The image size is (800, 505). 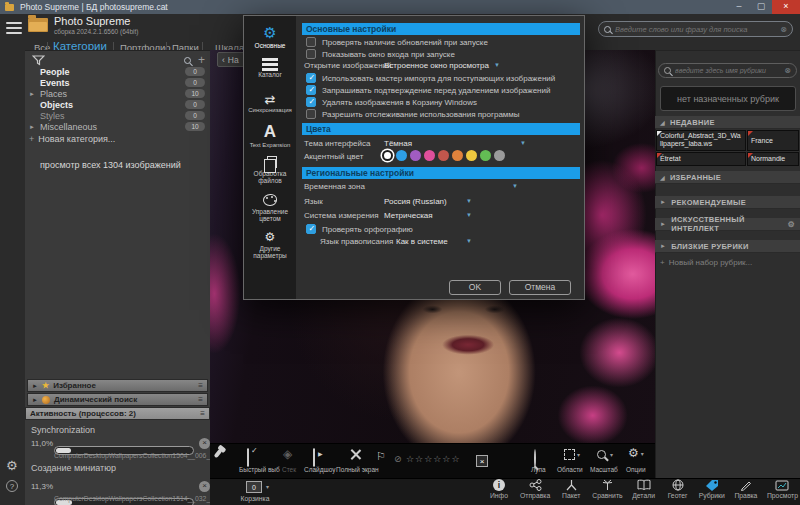 I want to click on stack-button: ◈, so click(x=288, y=454).